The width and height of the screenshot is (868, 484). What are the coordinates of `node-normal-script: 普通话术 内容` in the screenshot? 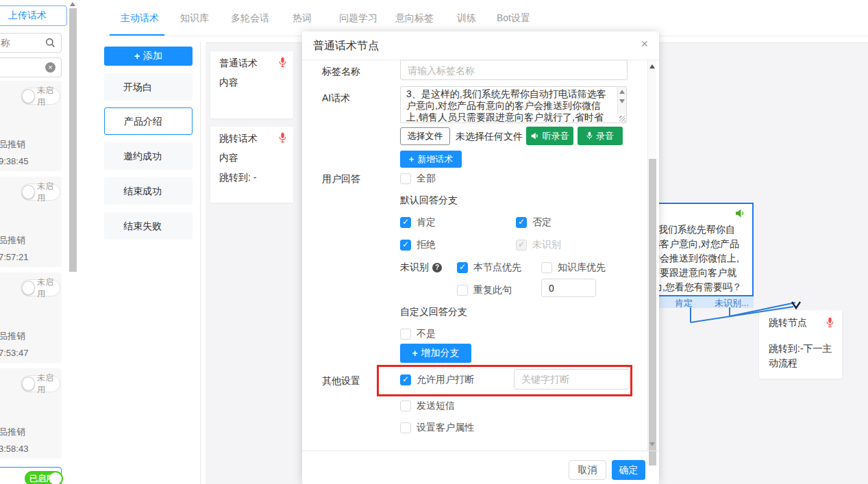 It's located at (252, 85).